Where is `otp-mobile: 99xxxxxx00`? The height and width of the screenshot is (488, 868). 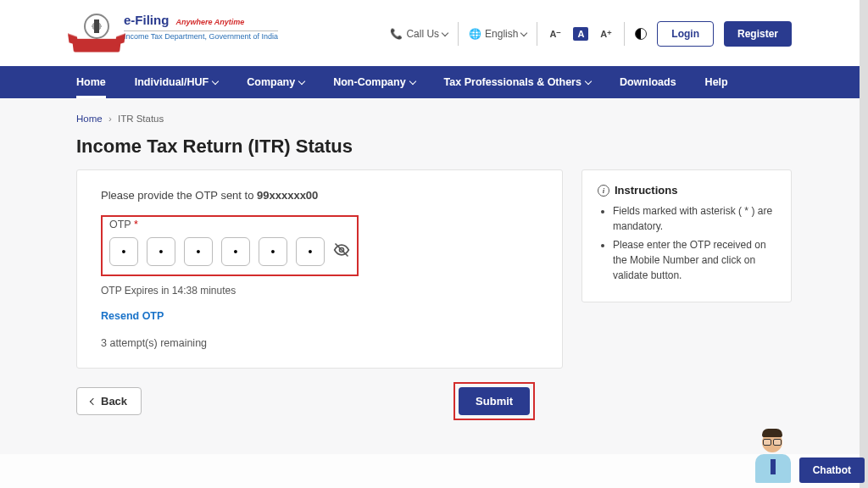 otp-mobile: 99xxxxxx00 is located at coordinates (287, 195).